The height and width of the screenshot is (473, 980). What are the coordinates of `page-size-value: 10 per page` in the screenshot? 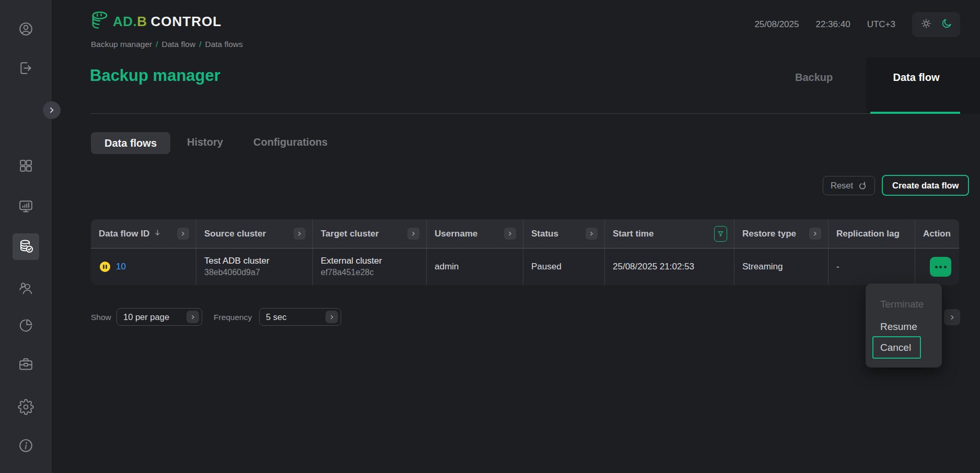 It's located at (146, 317).